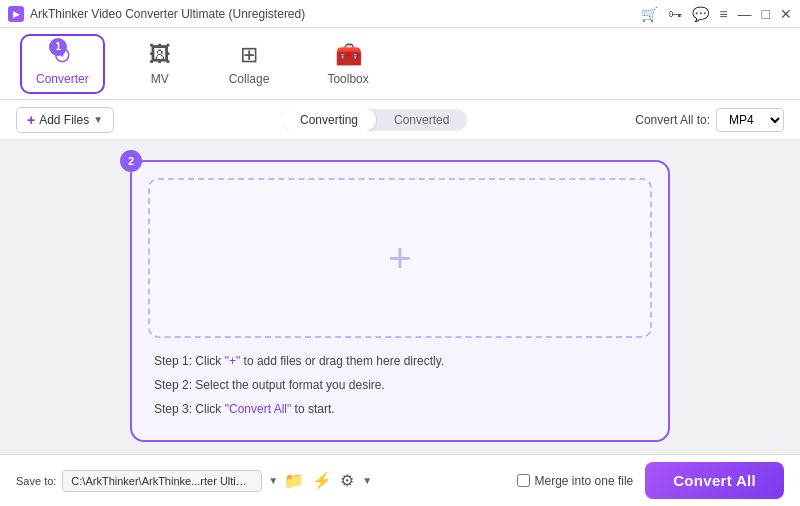  Describe the element at coordinates (700, 14) in the screenshot. I see `chat-icon: 💬` at that location.